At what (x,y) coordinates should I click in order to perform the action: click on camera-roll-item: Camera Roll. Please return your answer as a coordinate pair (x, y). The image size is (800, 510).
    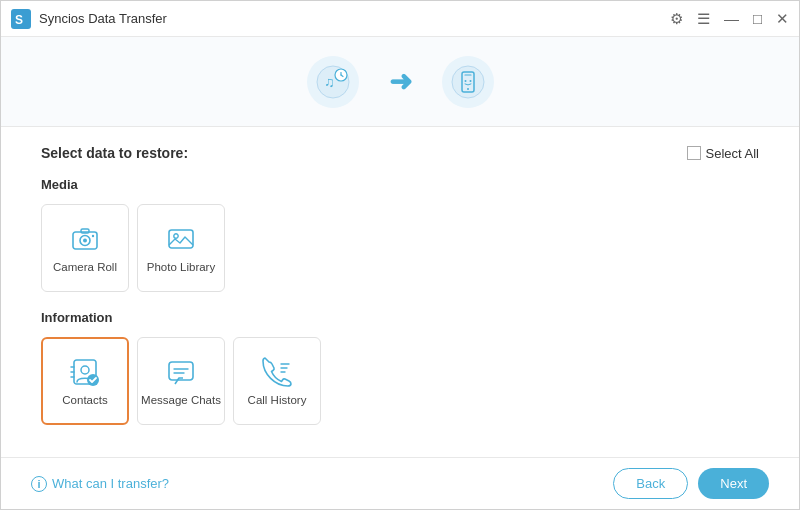
    Looking at the image, I should click on (85, 248).